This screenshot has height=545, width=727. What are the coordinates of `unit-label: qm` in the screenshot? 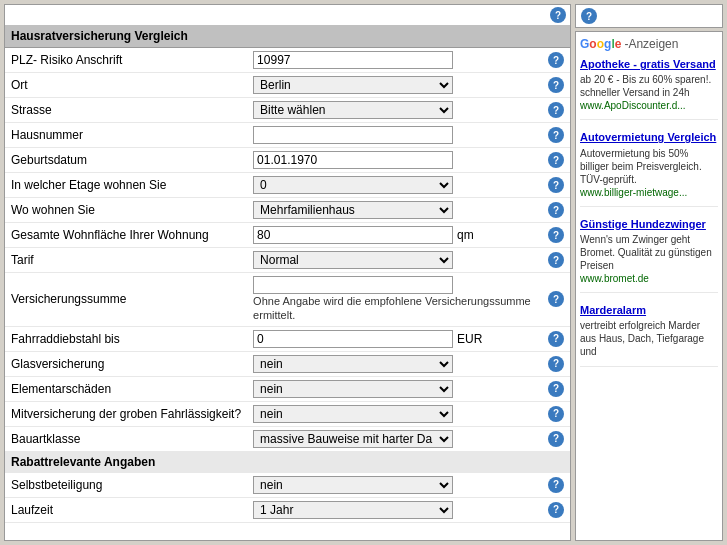 It's located at (466, 235).